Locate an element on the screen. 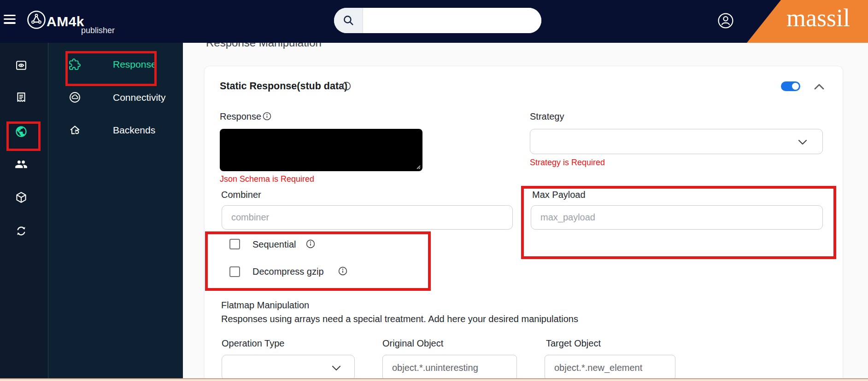 This screenshot has width=868, height=381. account-icon is located at coordinates (726, 21).